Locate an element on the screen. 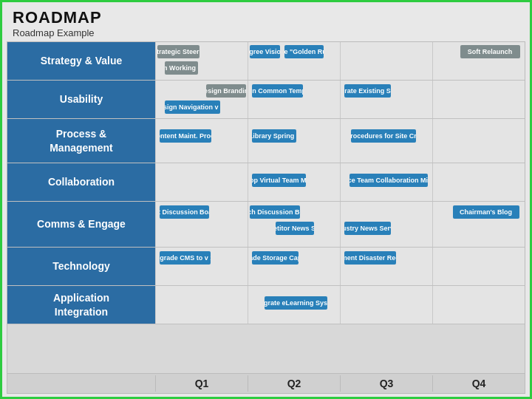 Image resolution: width=532 pixels, height=399 pixels. timeline-row-3: CollaborationDevelop Virtual Team Materi… is located at coordinates (266, 183).